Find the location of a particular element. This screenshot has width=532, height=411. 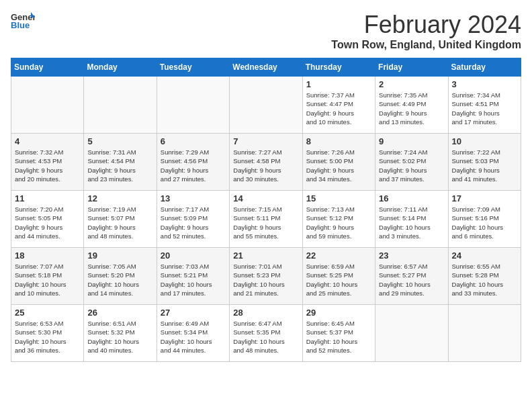

calendar-cell: 3Sunrise: 7:34 AMSunset: 4:51 PMDaylight… is located at coordinates (484, 105).